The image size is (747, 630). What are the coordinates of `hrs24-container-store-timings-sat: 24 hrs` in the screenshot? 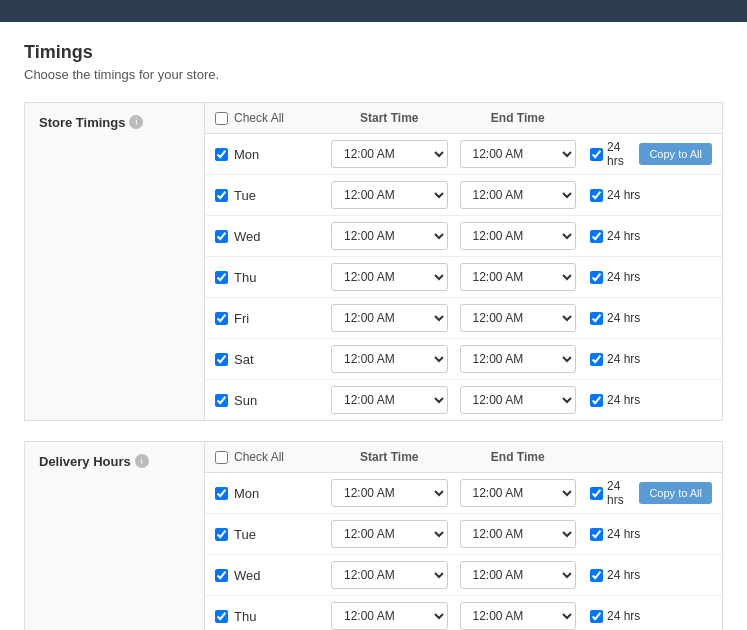 It's located at (615, 359).